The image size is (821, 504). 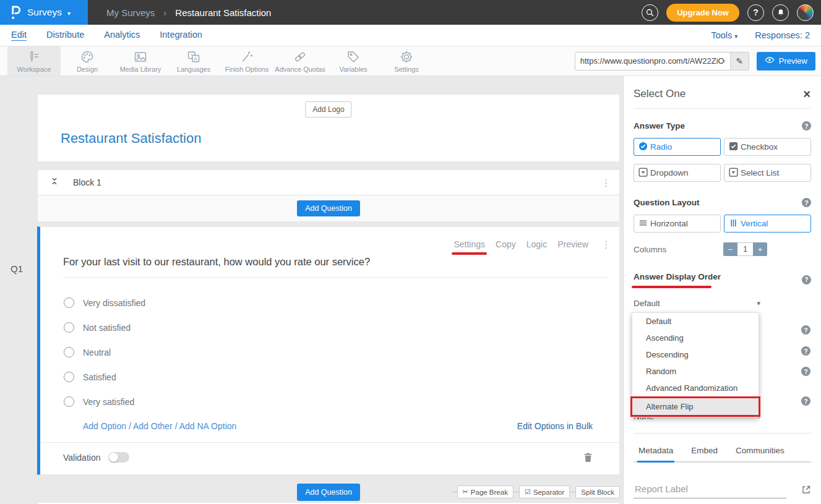 I want to click on edit-options-in-bulk-link: Edit Options in Bulk, so click(x=555, y=426).